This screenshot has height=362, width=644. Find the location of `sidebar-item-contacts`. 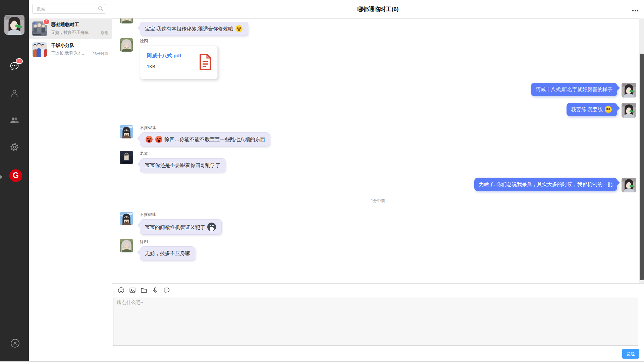

sidebar-item-contacts is located at coordinates (14, 94).